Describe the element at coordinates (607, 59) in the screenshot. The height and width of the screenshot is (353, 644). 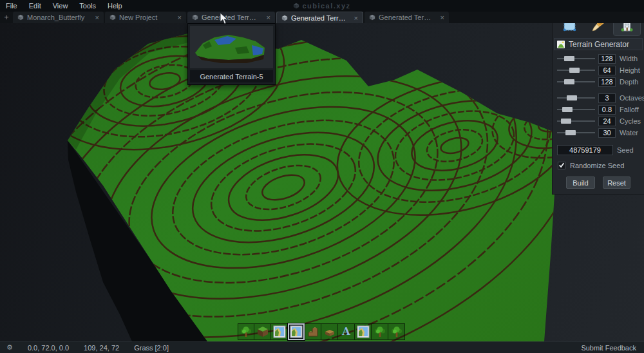
I see `width-value-box: 128` at that location.